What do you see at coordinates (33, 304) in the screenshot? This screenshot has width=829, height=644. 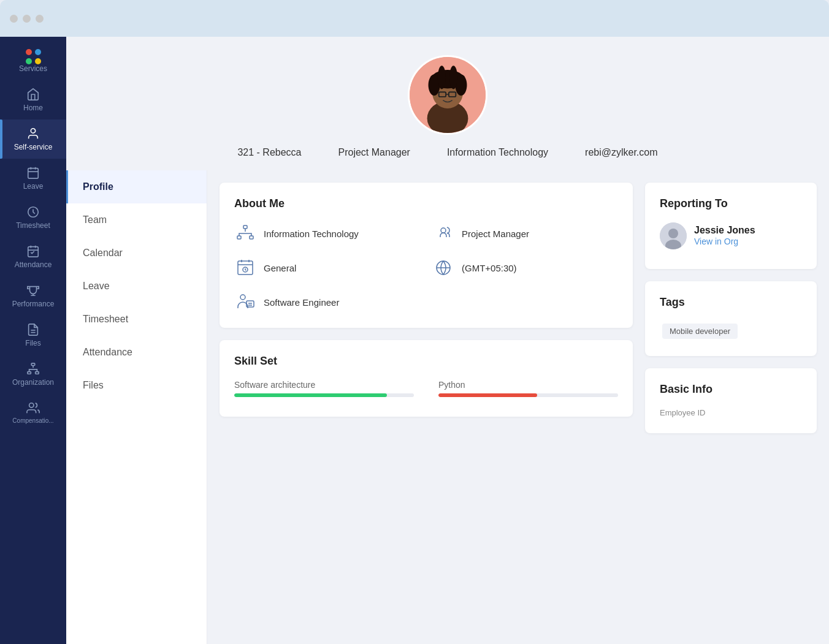 I see `sidebar-performance-label: Performance` at bounding box center [33, 304].